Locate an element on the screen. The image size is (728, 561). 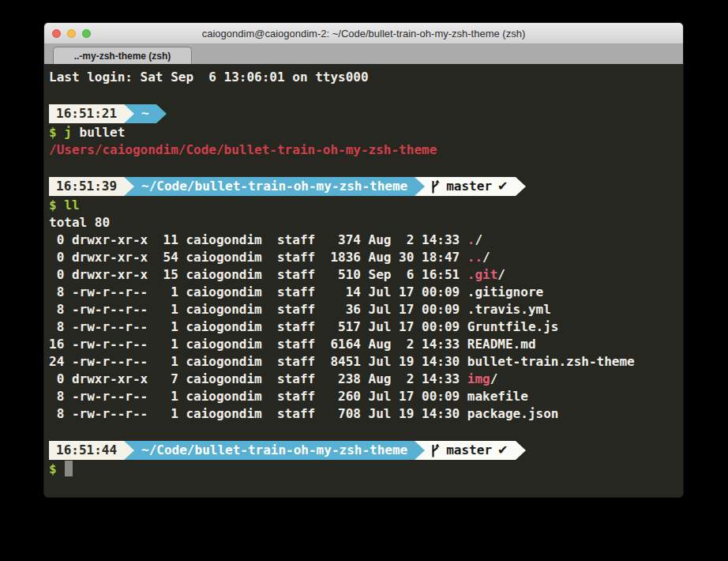
minimize-button is located at coordinates (71, 33).